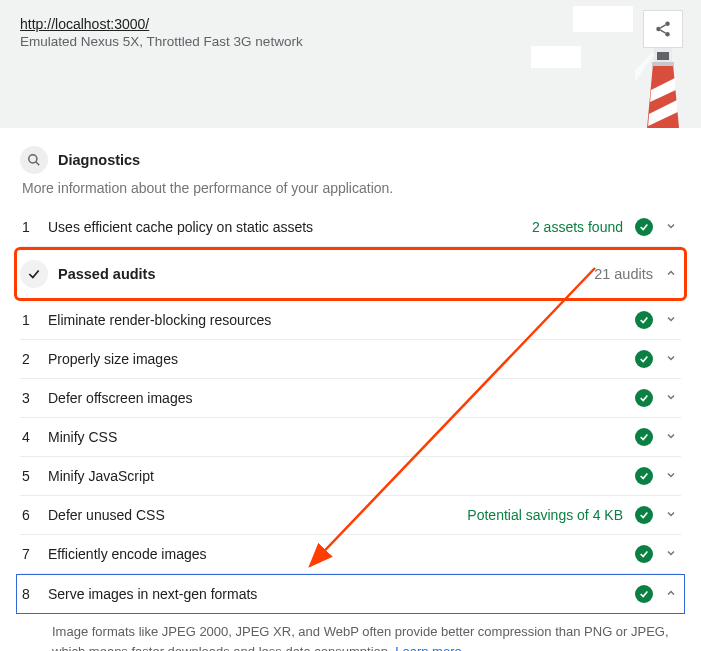  What do you see at coordinates (342, 554) in the screenshot?
I see `audit-title: Efficiently encode images` at bounding box center [342, 554].